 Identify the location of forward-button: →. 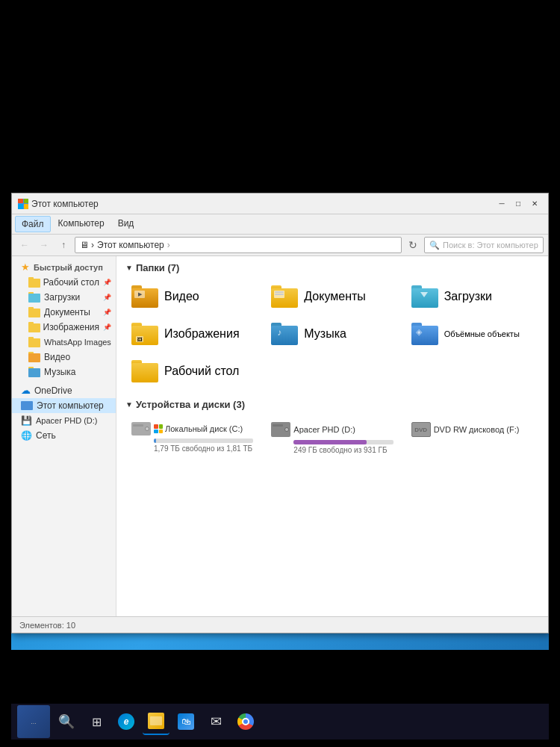
(44, 245).